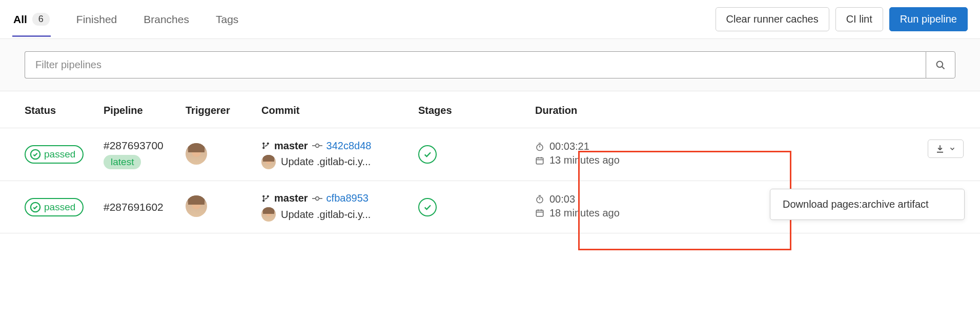 The width and height of the screenshot is (980, 318). I want to click on tab-finished: Finished, so click(96, 19).